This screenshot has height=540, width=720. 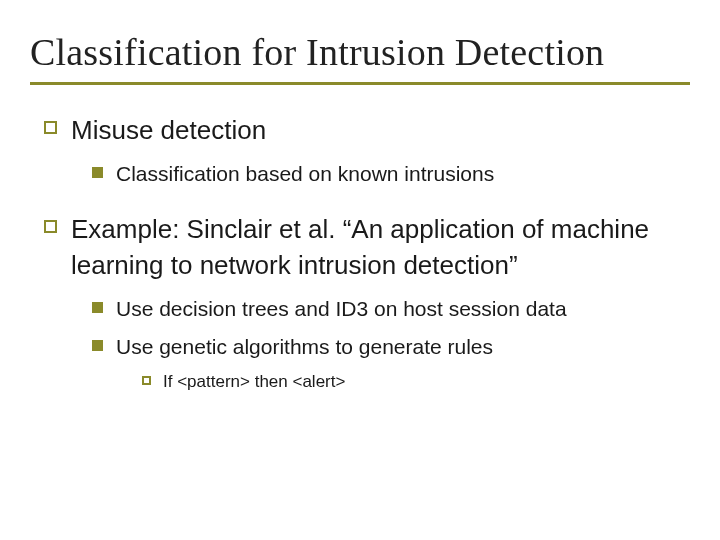 I want to click on bullet-level1: Misuse detection, so click(x=367, y=130).